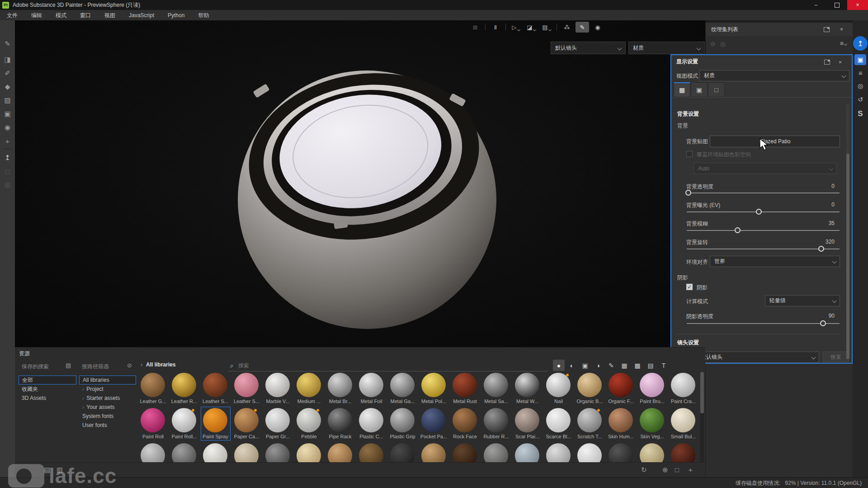 The image size is (868, 488). What do you see at coordinates (858, 5) in the screenshot?
I see `close-button: ×` at bounding box center [858, 5].